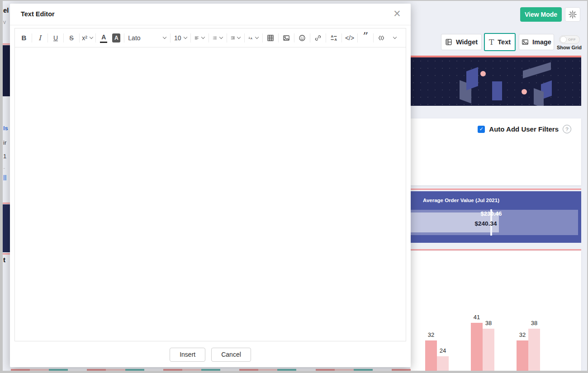 This screenshot has width=588, height=373. Describe the element at coordinates (567, 129) in the screenshot. I see `help-icon: ?` at that location.